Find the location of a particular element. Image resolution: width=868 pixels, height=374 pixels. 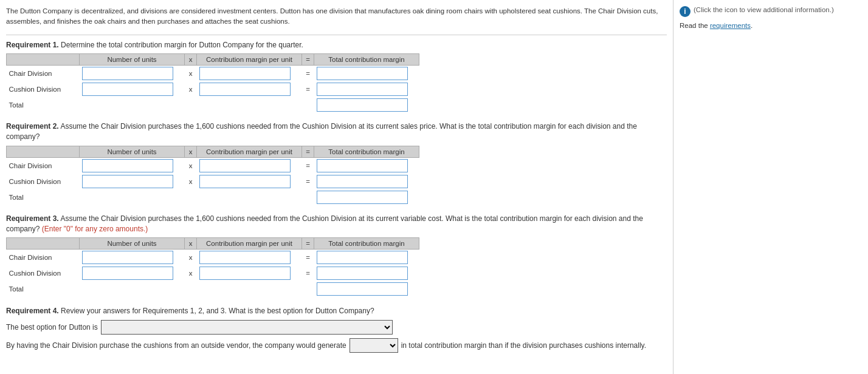

req3-chair-total-cell is located at coordinates (367, 257).